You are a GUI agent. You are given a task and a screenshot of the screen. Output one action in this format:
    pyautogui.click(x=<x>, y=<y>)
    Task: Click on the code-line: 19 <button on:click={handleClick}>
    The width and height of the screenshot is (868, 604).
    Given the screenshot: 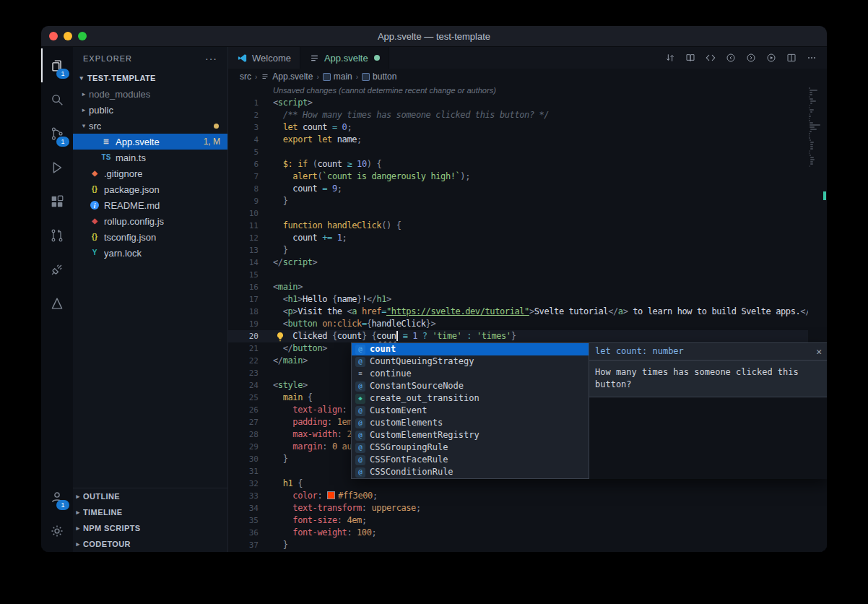 What is the action you would take?
    pyautogui.click(x=527, y=324)
    